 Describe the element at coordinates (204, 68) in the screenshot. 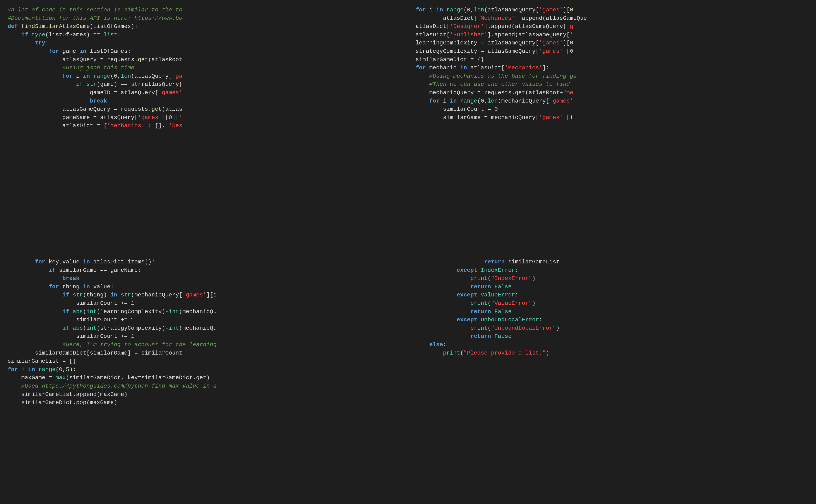

I see `code-top-left: #A lot of code in this section is simila…` at that location.